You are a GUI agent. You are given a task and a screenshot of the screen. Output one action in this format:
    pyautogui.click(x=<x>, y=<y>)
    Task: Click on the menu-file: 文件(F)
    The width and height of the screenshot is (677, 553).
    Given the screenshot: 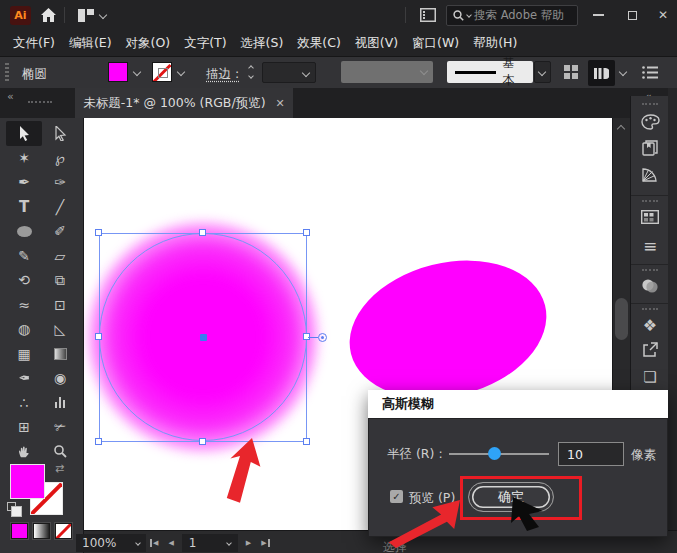 What is the action you would take?
    pyautogui.click(x=34, y=44)
    